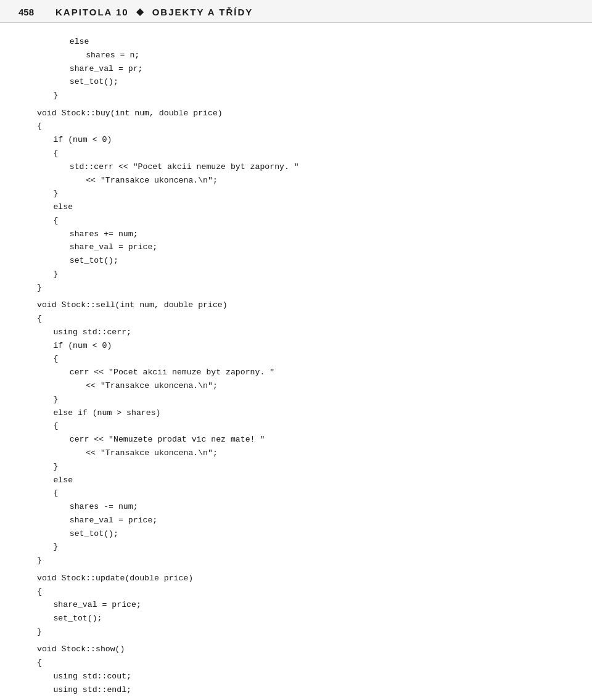 This screenshot has height=700, width=592. What do you see at coordinates (305, 677) in the screenshot?
I see `code-line: using std::cout;` at bounding box center [305, 677].